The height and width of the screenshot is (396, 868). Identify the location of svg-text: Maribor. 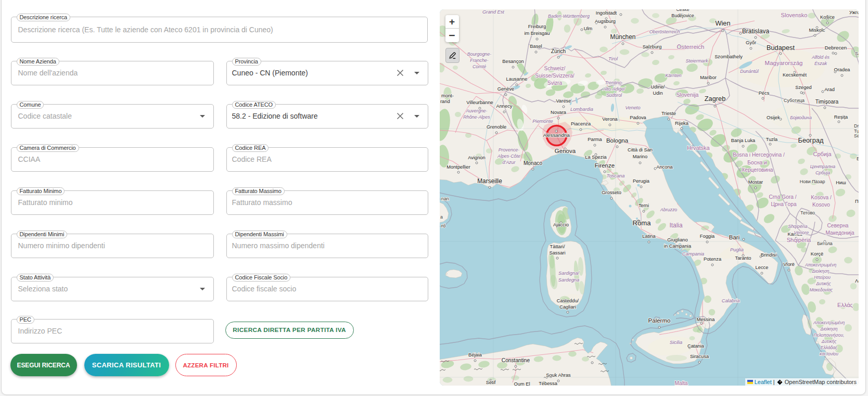
(708, 78).